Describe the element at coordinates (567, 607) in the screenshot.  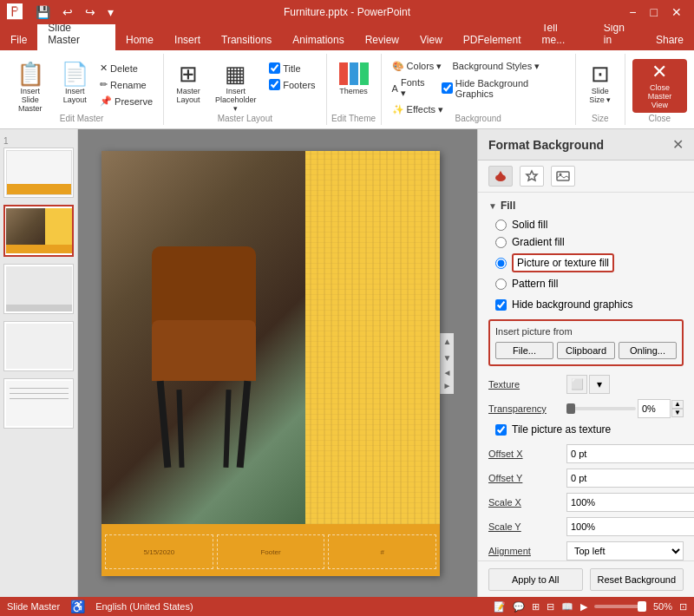
I see `view-reading-btn: 📖` at that location.